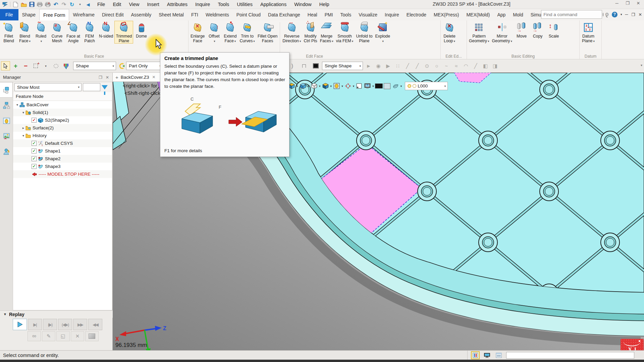 This screenshot has width=644, height=362. What do you see at coordinates (177, 4) in the screenshot?
I see `menu-attributes: Attributes` at bounding box center [177, 4].